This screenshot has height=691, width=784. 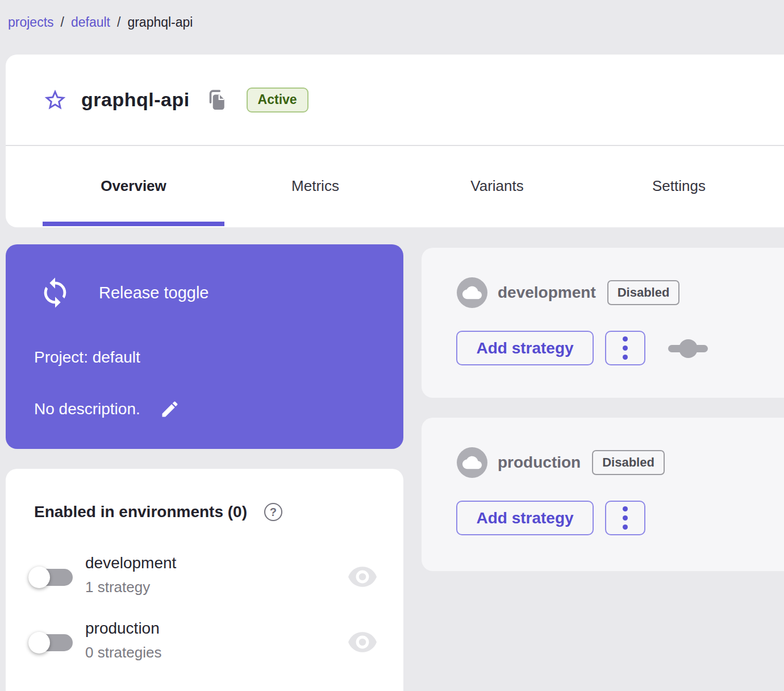 I want to click on row-strategy-count: 1 strategy, so click(x=118, y=588).